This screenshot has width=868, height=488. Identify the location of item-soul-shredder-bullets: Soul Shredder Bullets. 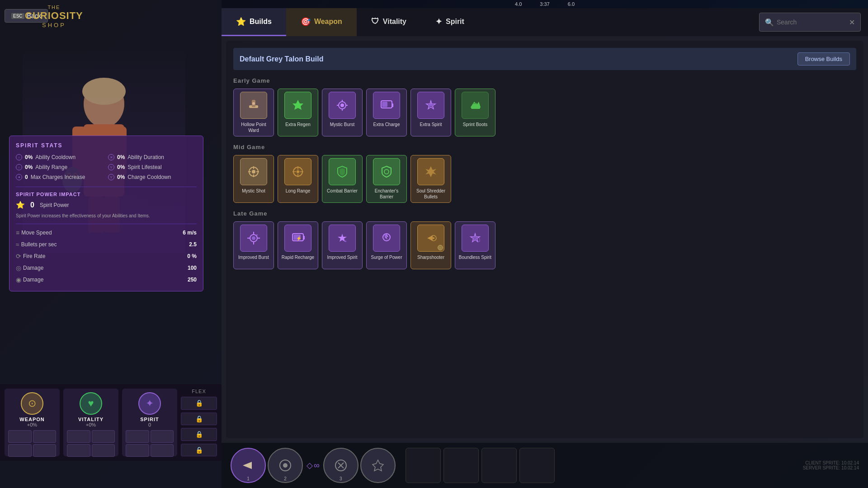
(431, 179).